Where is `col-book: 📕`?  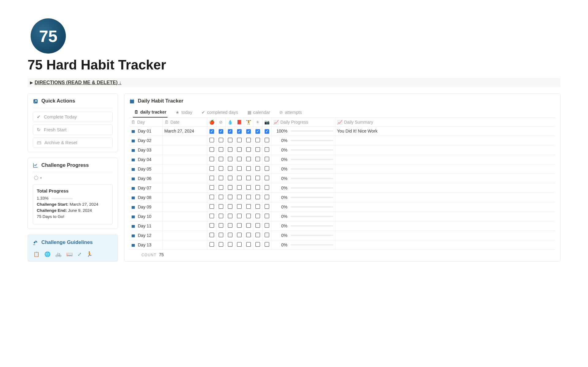
col-book: 📕 is located at coordinates (239, 122).